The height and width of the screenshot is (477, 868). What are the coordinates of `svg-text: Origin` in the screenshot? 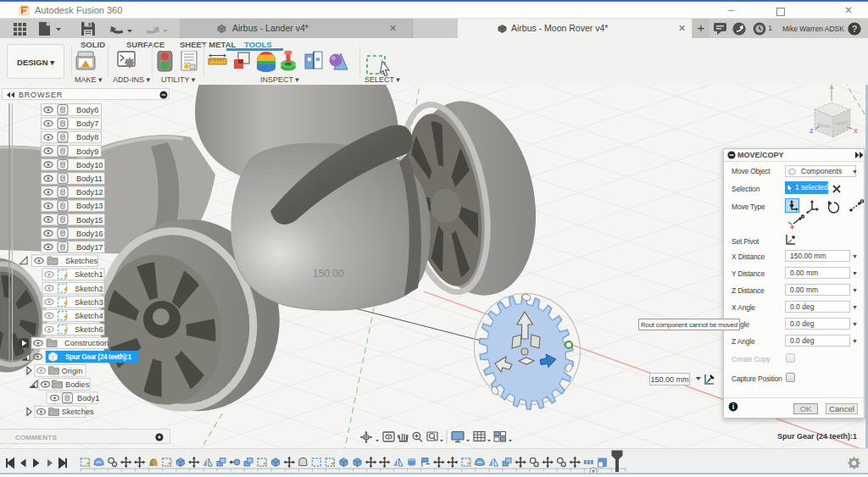 It's located at (73, 371).